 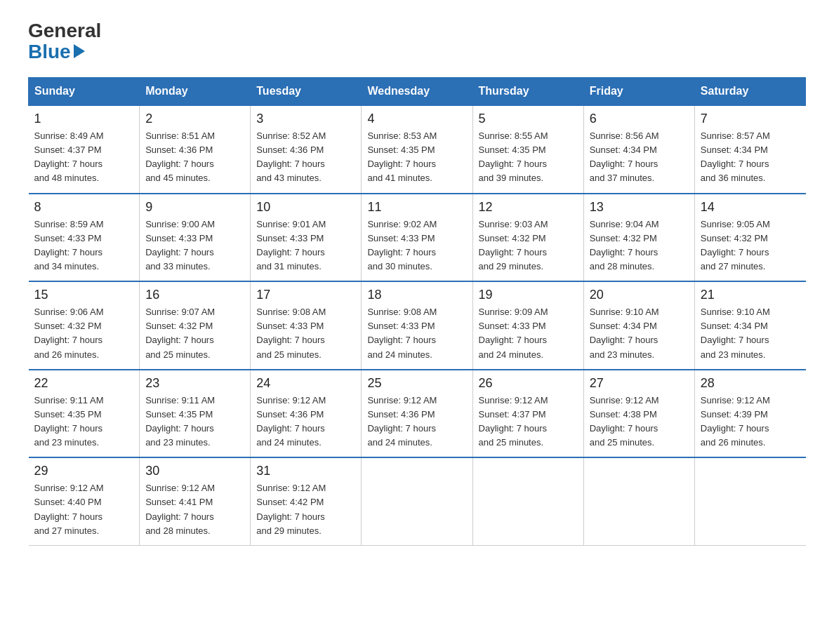 I want to click on calendar-cell: 3 Sunrise: 8:52 AMSunset: 4:36 PMDayligh…, so click(x=306, y=149).